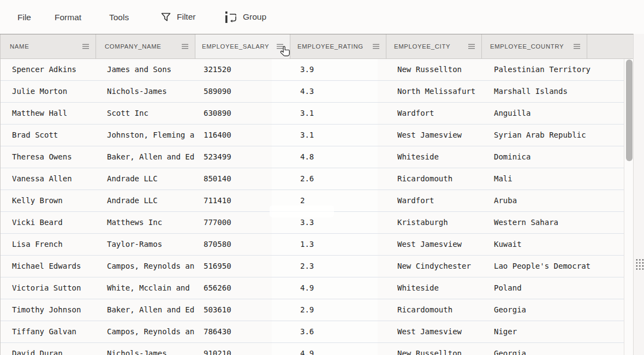 This screenshot has height=355, width=644. Describe the element at coordinates (42, 179) in the screenshot. I see `cell-name: Vanessa Allen` at that location.